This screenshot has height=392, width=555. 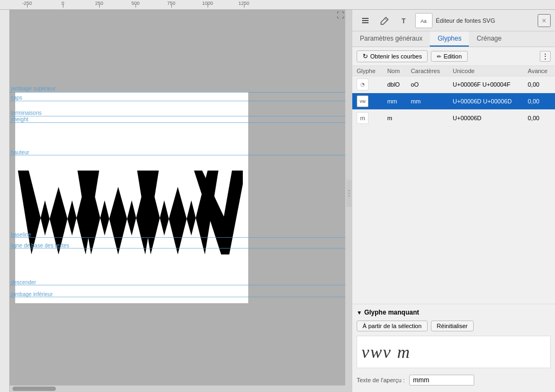 I want to click on tab-glyphes: Glyphes, so click(x=449, y=39).